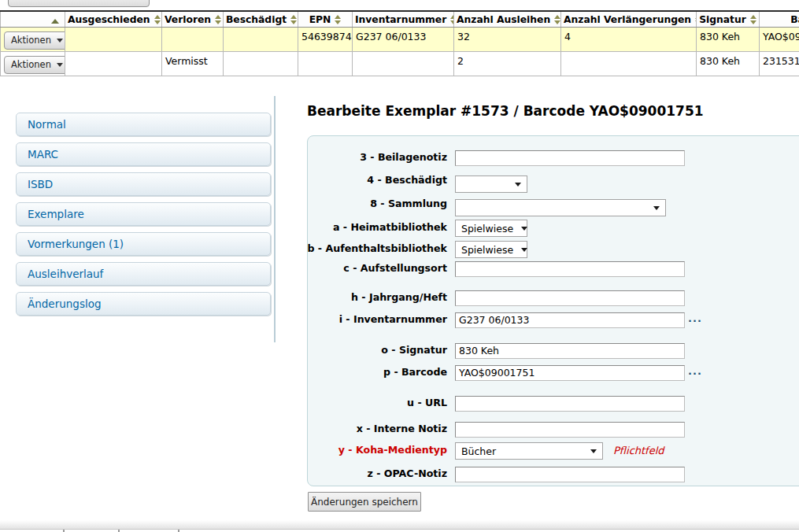 The image size is (799, 532). I want to click on inventarnummer-input, so click(570, 320).